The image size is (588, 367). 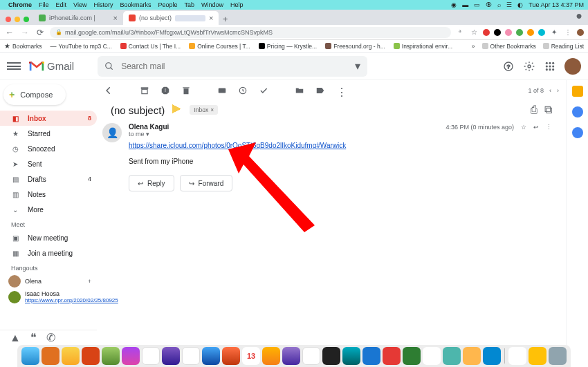 What do you see at coordinates (578, 112) in the screenshot?
I see `keep-icon` at bounding box center [578, 112].